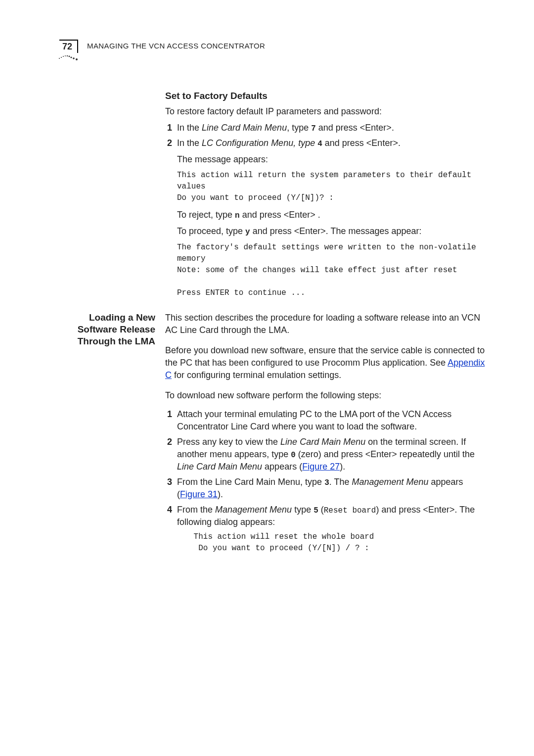 Image resolution: width=534 pixels, height=756 pixels. What do you see at coordinates (272, 50) in the screenshot?
I see `page-header: 72 MANAGING THE VCN ACCESS CONCENTRATOR` at bounding box center [272, 50].